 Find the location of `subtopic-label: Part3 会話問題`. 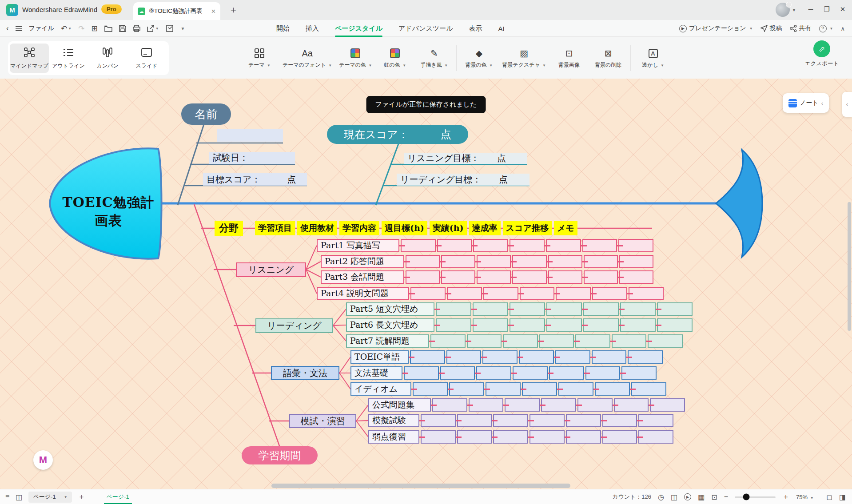

subtopic-label: Part3 会話問題 is located at coordinates (362, 277).